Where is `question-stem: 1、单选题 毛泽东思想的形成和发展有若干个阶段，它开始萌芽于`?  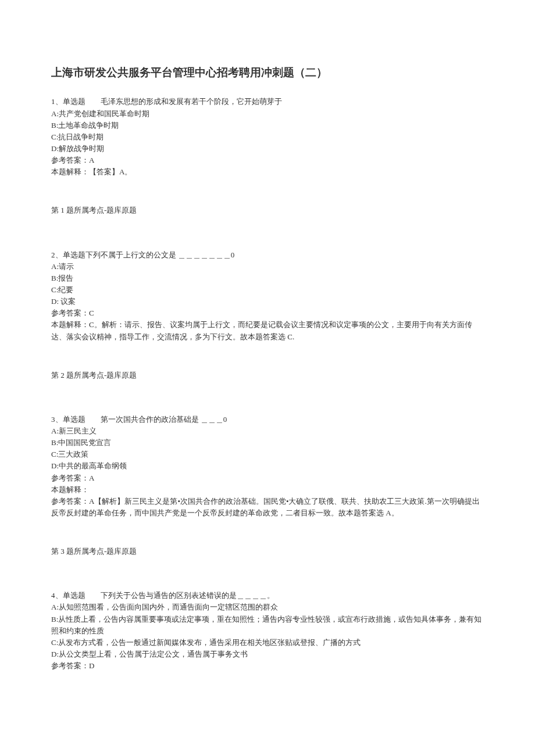 question-stem: 1、单选题 毛泽东思想的形成和发展有若干个阶段，它开始萌芽于 is located at coordinates (268, 102).